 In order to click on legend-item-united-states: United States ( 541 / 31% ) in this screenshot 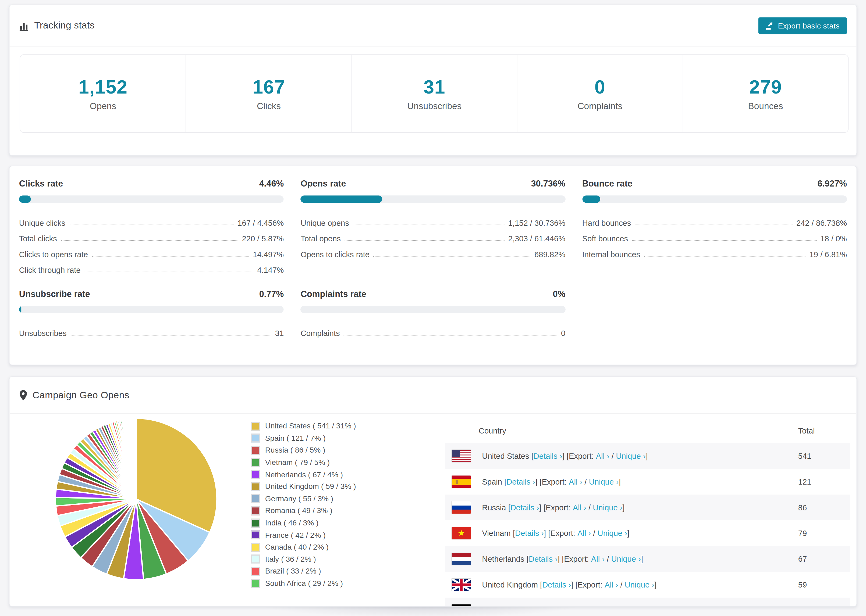, I will do `click(304, 426)`.